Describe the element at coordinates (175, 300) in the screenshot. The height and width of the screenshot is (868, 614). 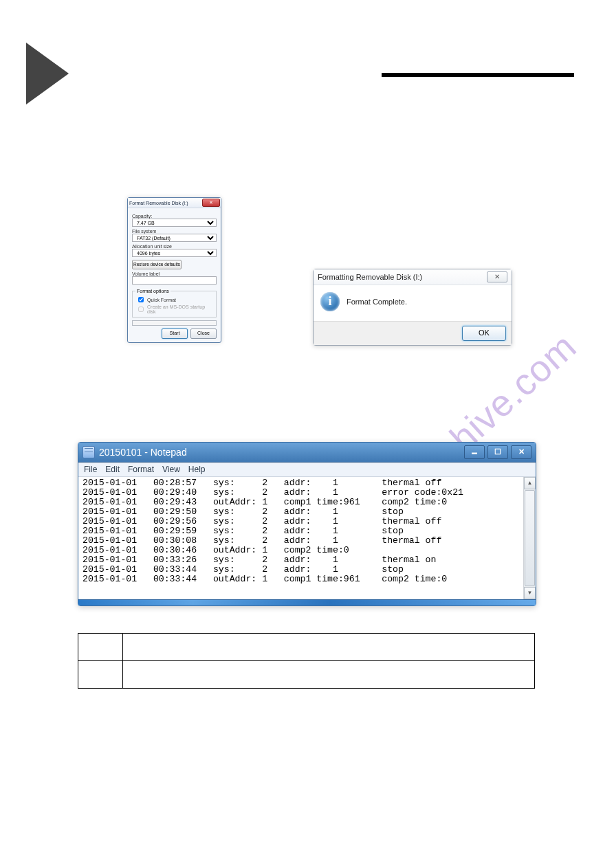
I see `quick-format-row: Quick Format` at that location.